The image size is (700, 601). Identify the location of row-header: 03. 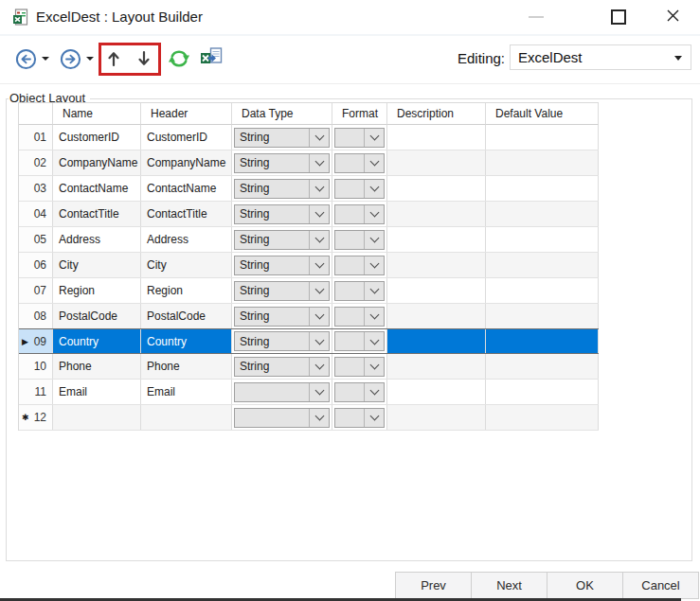
(36, 188).